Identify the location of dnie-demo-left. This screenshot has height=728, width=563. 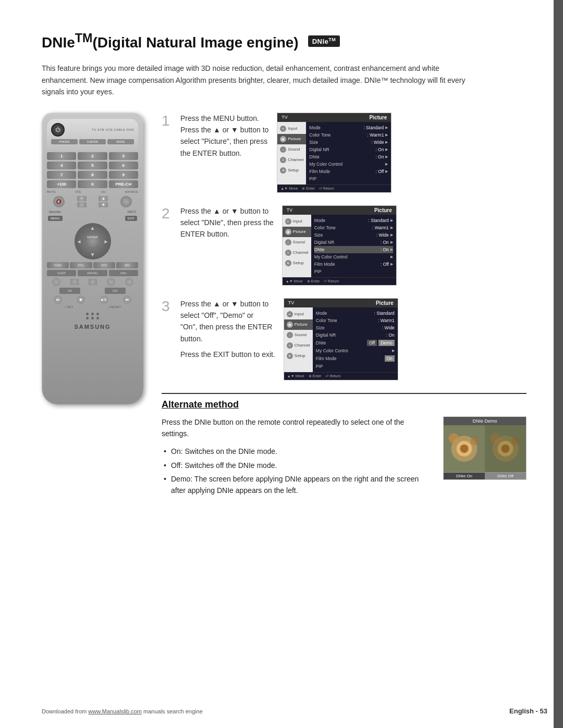
(464, 449).